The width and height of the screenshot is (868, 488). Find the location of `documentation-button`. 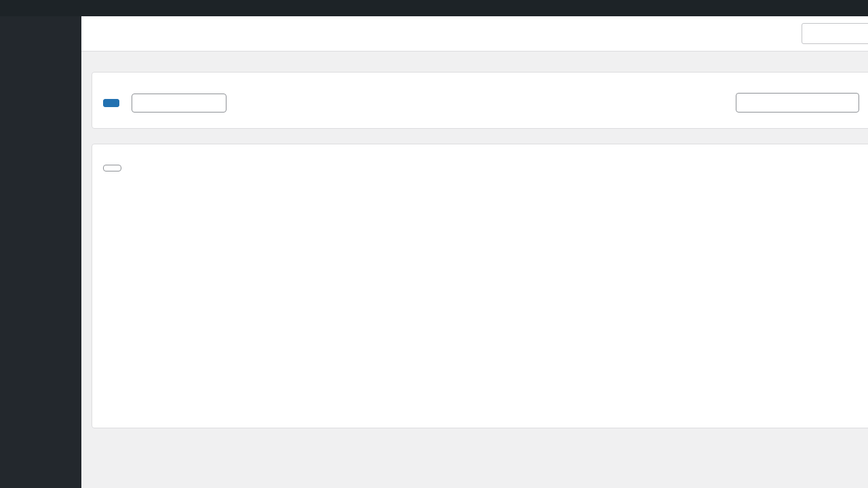

documentation-button is located at coordinates (835, 34).